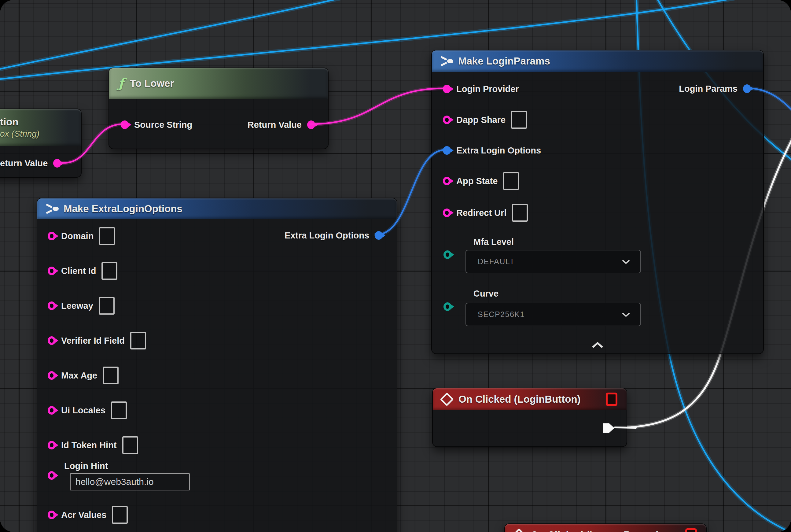  Describe the element at coordinates (275, 125) in the screenshot. I see `pin-label-return-value: Return Value` at that location.